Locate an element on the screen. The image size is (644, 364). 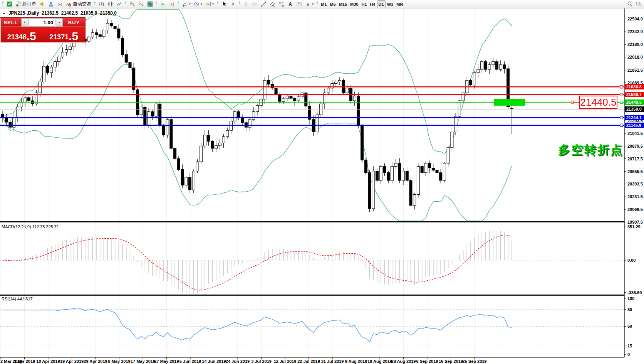
chat-button is located at coordinates (639, 4).